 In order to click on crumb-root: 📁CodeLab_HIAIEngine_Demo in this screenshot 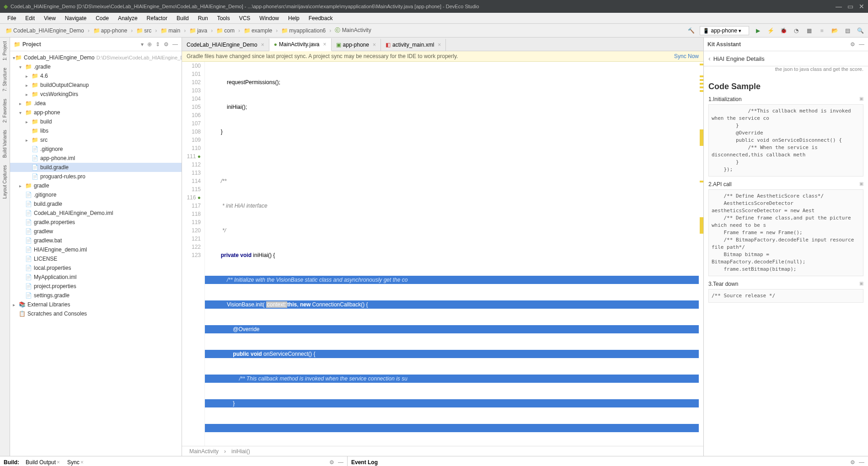, I will do `click(45, 31)`.